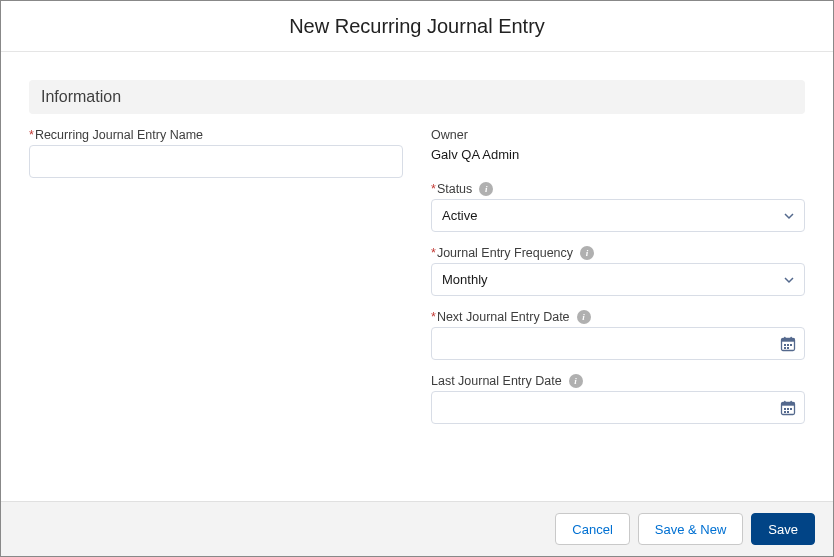 The image size is (834, 557). Describe the element at coordinates (618, 271) in the screenshot. I see `form-group-frequency: *Journal Entry Frequency i Monthly` at that location.